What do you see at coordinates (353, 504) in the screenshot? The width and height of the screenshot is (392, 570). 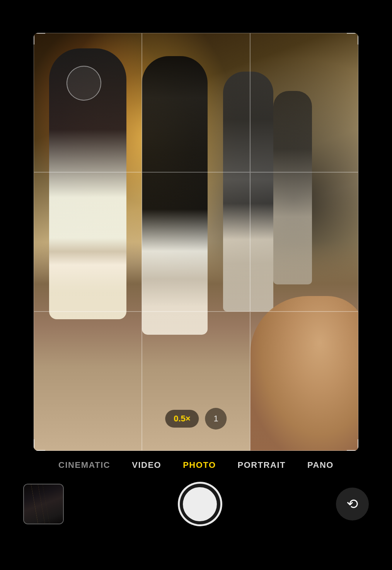 I see `flip-camera-button: ⟳` at bounding box center [353, 504].